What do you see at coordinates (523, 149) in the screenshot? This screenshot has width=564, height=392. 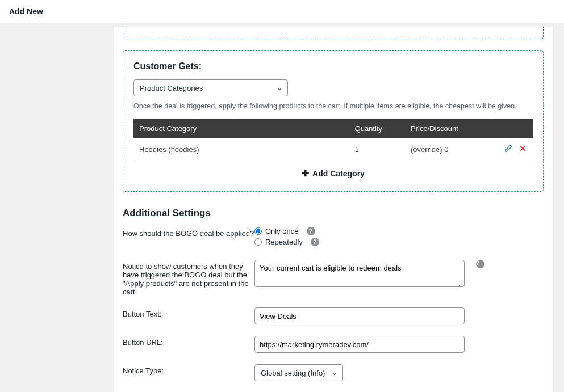 I see `delete-icon` at bounding box center [523, 149].